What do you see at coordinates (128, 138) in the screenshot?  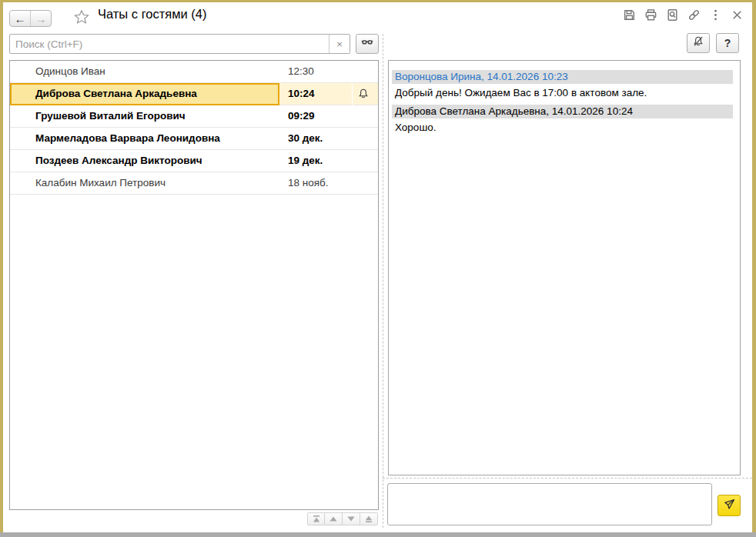 I see `chat-contact-name: Мармеладова Варвара Леонидовна` at bounding box center [128, 138].